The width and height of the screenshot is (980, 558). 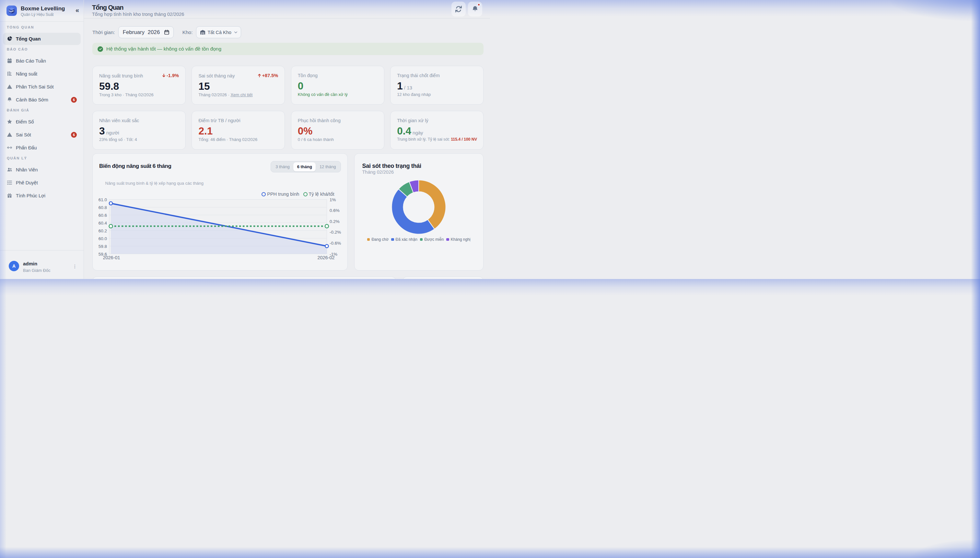 I want to click on svg-text: 60.4, so click(x=103, y=223).